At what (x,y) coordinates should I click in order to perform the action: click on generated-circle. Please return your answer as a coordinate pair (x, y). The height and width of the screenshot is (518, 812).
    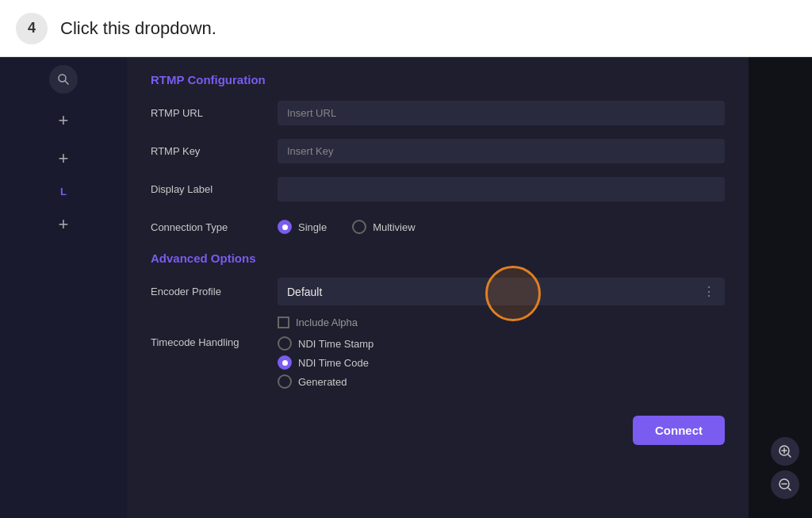
    Looking at the image, I should click on (285, 382).